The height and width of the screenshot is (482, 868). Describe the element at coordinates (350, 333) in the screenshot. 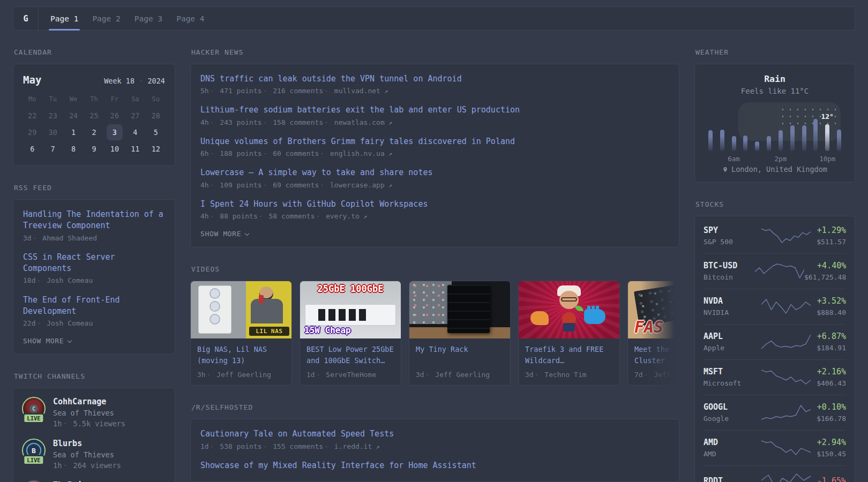

I see `video-card: 25GbE 100GbE 15W Cheap BEST Low Power 25…` at that location.